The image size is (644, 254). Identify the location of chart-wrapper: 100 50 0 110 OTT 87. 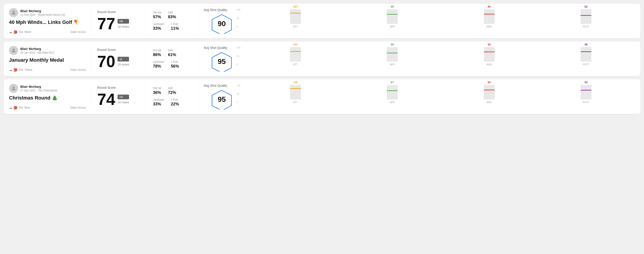
(438, 97).